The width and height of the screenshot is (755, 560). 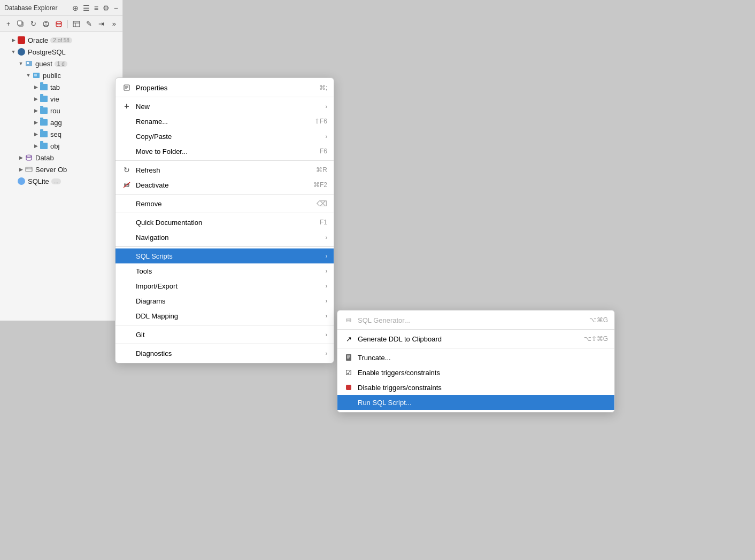 What do you see at coordinates (38, 182) in the screenshot?
I see `sqlite-label: SQLite` at bounding box center [38, 182].